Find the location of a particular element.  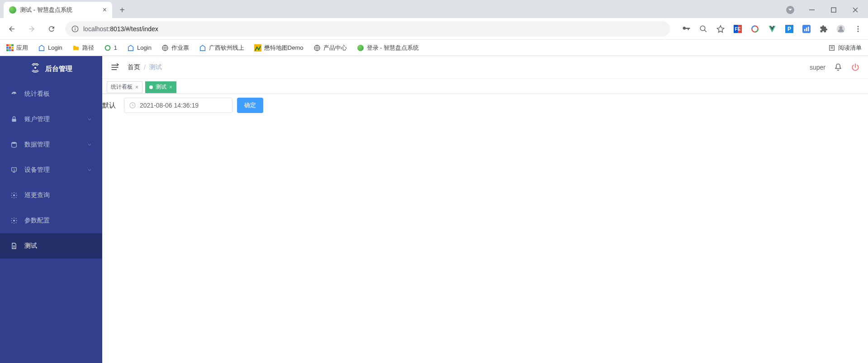

datetime-value: 2021-08-06 14:36:19 is located at coordinates (169, 105).